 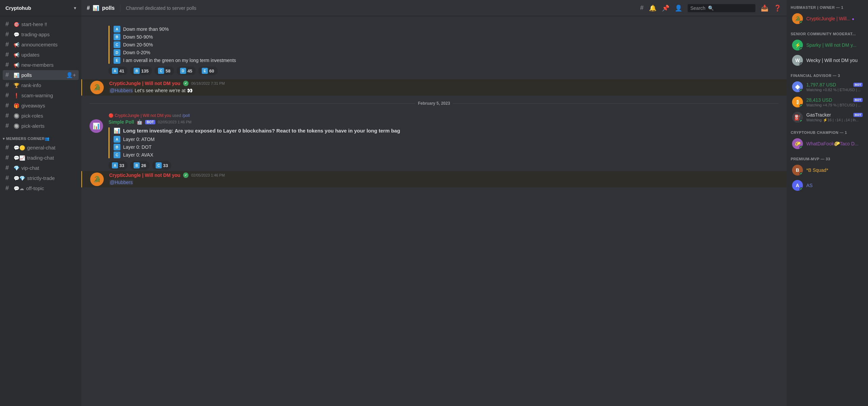 I want to click on members-category-hubmaster: HUBMASTER | OWNER — 1, so click(x=827, y=5).